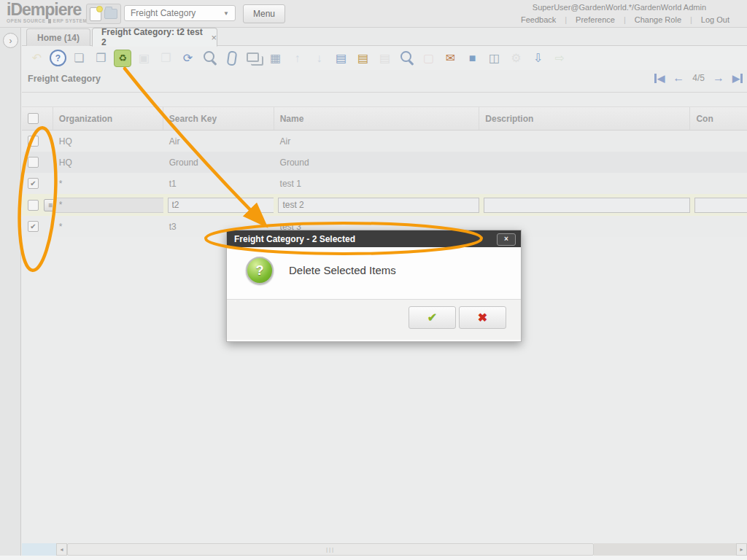 Image resolution: width=747 pixels, height=560 pixels. I want to click on new-window-icon, so click(96, 15).